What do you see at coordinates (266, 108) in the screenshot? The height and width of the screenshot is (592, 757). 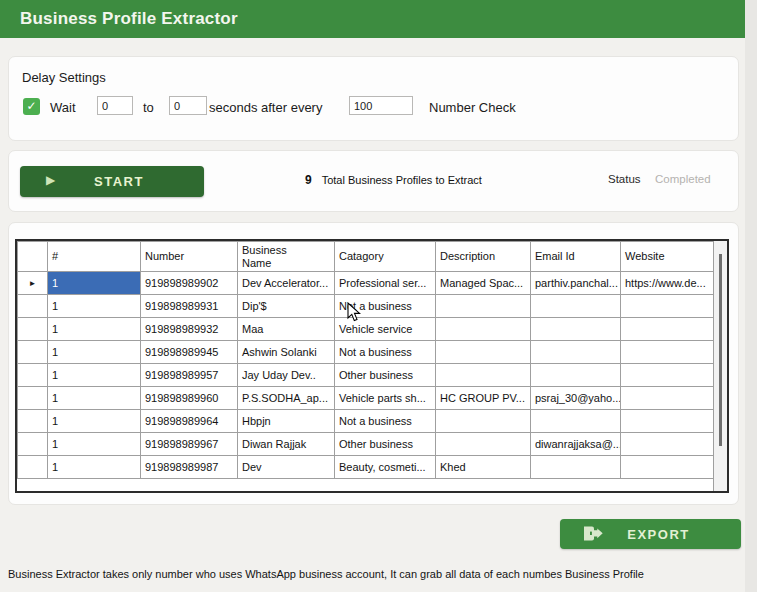 I see `seconds-after-every-label: seconds after every` at bounding box center [266, 108].